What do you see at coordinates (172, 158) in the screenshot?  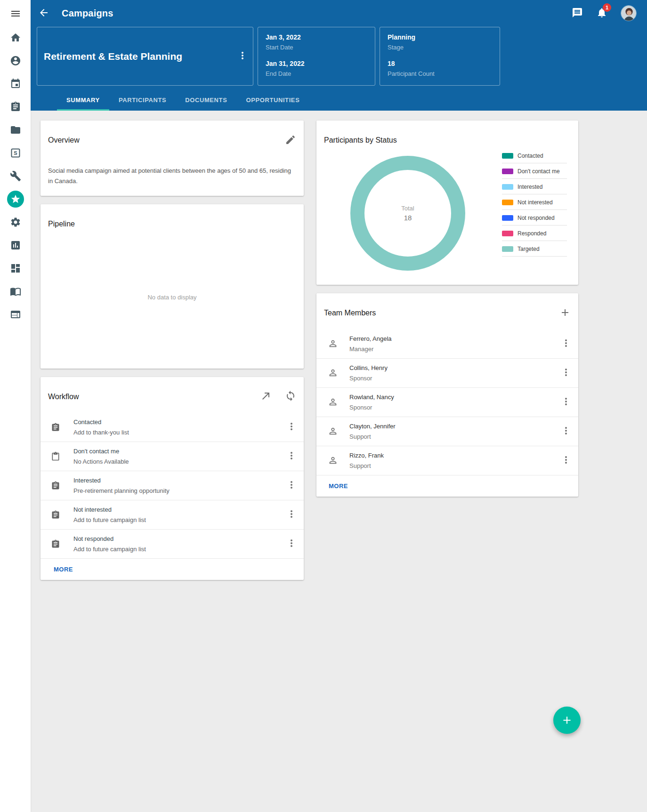 I see `overview-card: Overview Social media campaign aimed at …` at bounding box center [172, 158].